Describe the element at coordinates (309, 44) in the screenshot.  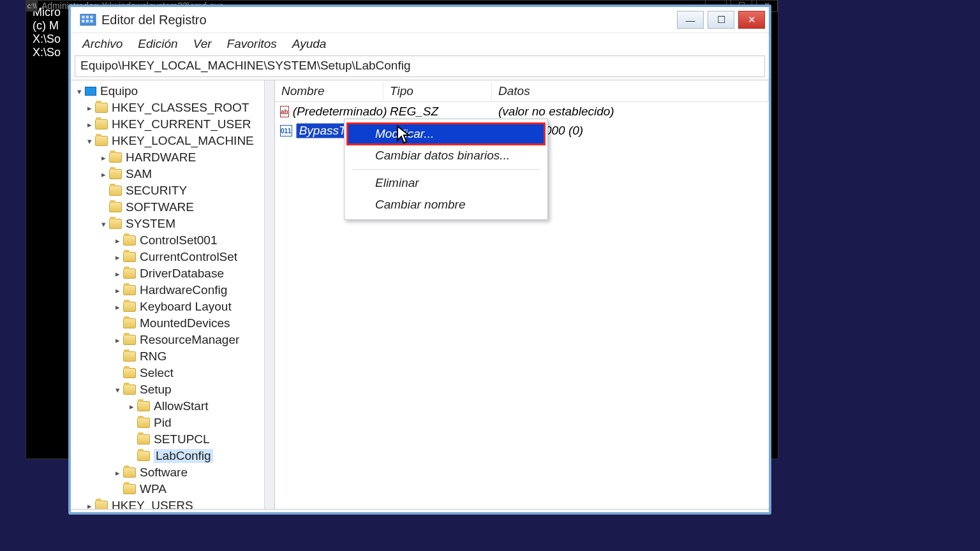
I see `menu-help: Ayuda` at that location.